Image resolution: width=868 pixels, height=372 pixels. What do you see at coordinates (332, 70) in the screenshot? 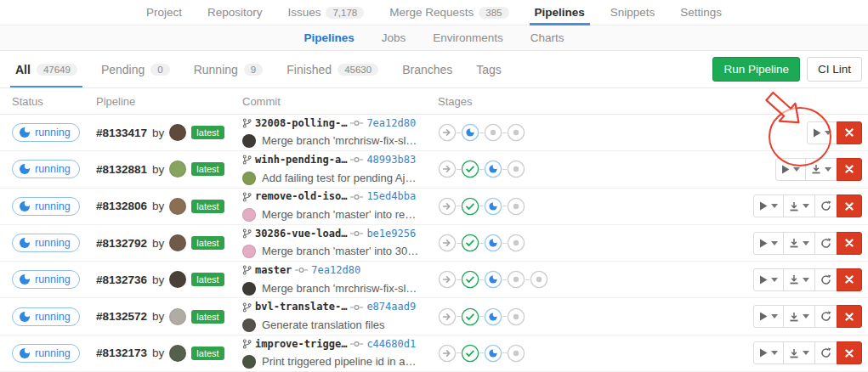
I see `tab-finished: Finished45630` at bounding box center [332, 70].